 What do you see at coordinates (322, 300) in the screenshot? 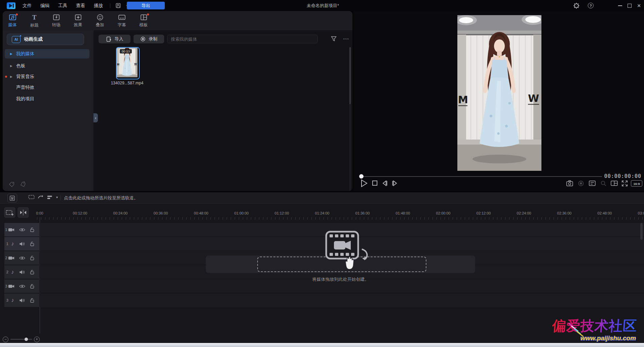
I see `track-row-audio-3: 3 ♪` at bounding box center [322, 300].